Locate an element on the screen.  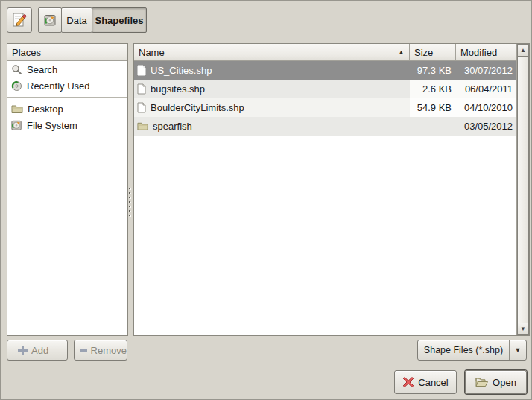
place-label: Recently Used is located at coordinates (58, 86).